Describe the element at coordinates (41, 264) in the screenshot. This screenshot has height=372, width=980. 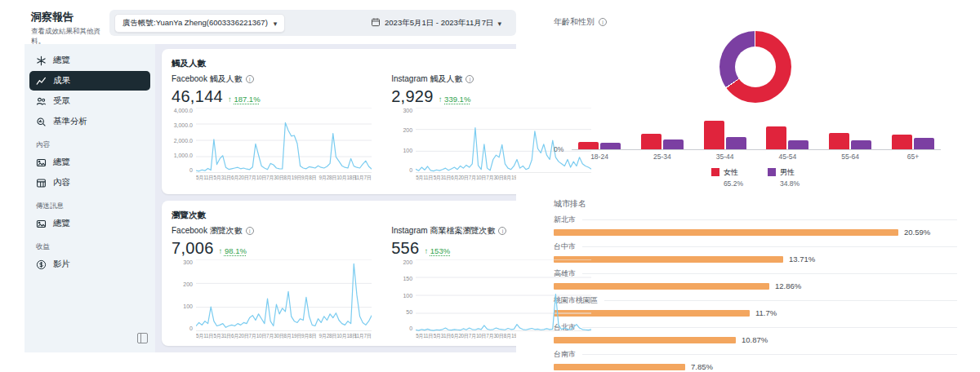
I see `dollar-icon` at that location.